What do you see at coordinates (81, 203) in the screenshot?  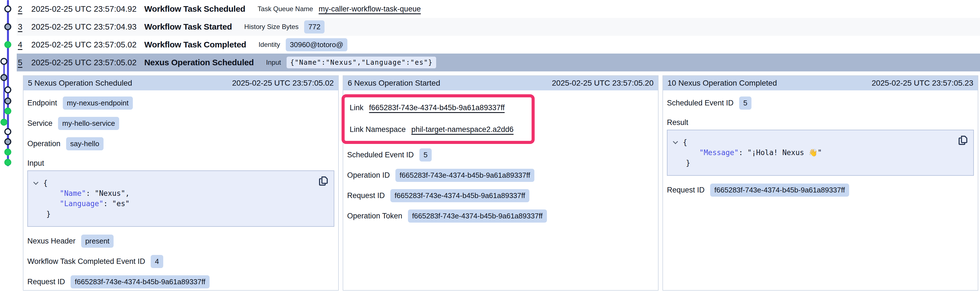 I see `json-key: "Language"` at bounding box center [81, 203].